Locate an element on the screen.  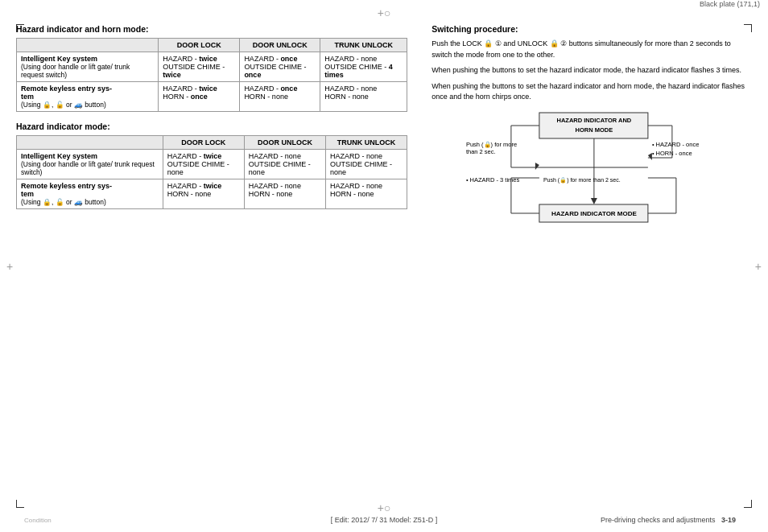
switching-para1: Push the LOCK 🔒 ① and UNLOCK 🔒 ② buttons… is located at coordinates (592, 50).